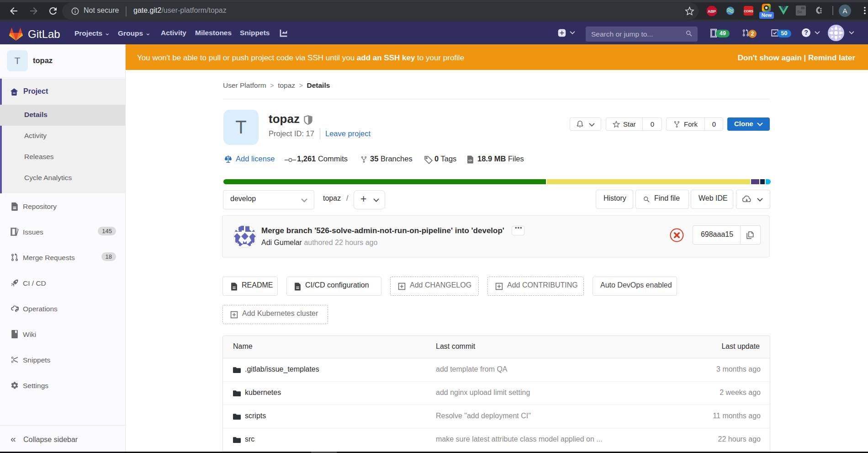  What do you see at coordinates (799, 12) in the screenshot?
I see `svg-text: Se` at bounding box center [799, 12].